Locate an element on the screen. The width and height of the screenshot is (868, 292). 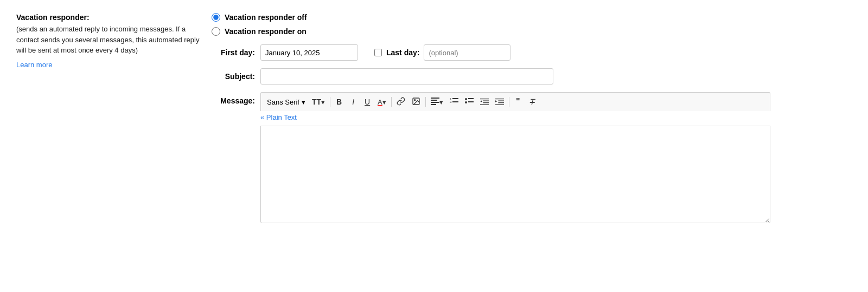
bullet-list-button is located at coordinates (469, 102).